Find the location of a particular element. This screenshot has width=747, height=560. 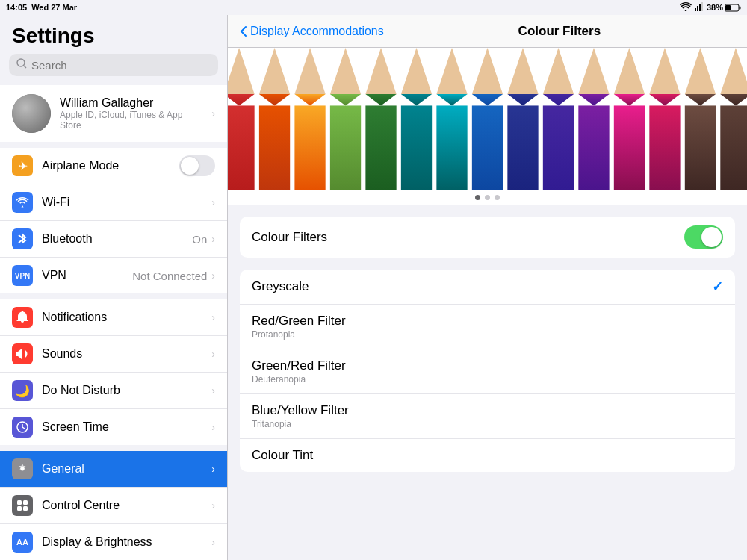

colour-filters-toggle is located at coordinates (704, 237).